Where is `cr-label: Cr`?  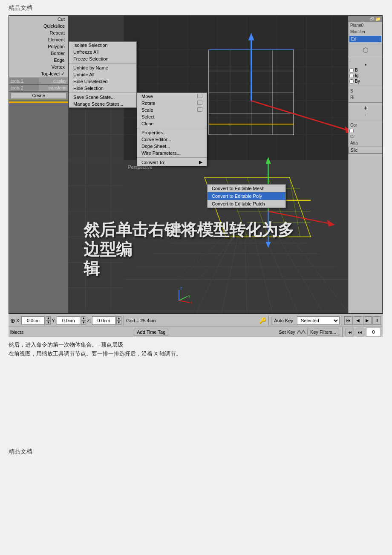
cr-label: Cr is located at coordinates (366, 136).